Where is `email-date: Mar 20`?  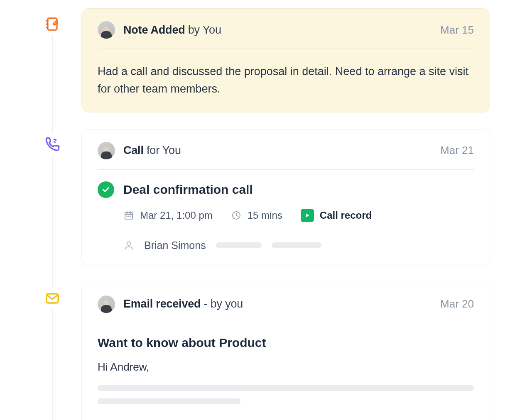
email-date: Mar 20 is located at coordinates (457, 304).